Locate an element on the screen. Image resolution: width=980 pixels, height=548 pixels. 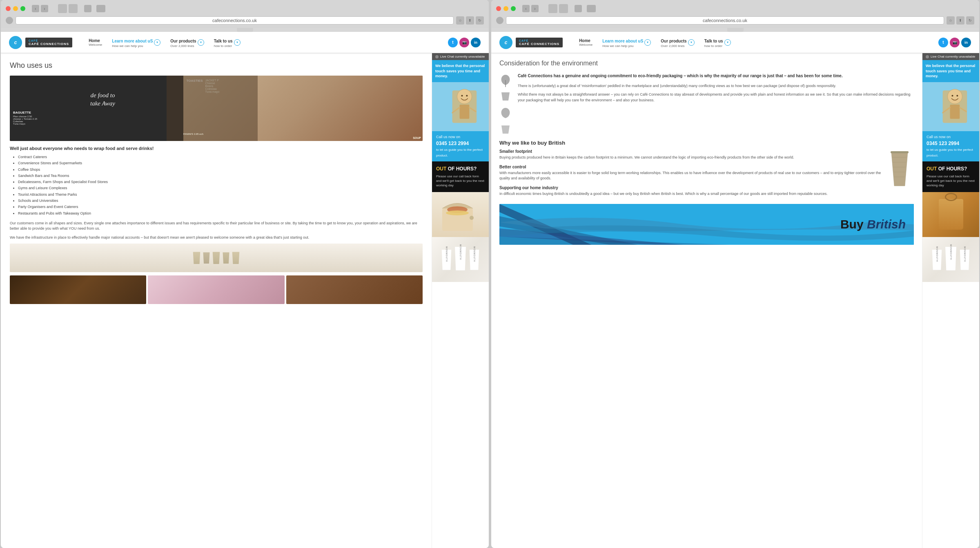
nav-products-right: Our products Over 2,000 lines ▾ is located at coordinates (677, 42).